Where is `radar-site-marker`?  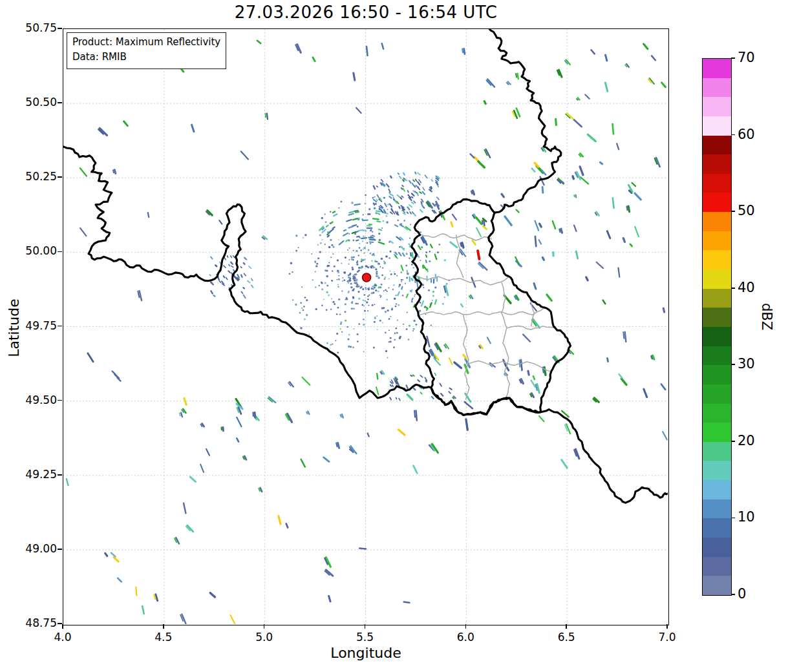 radar-site-marker is located at coordinates (367, 278).